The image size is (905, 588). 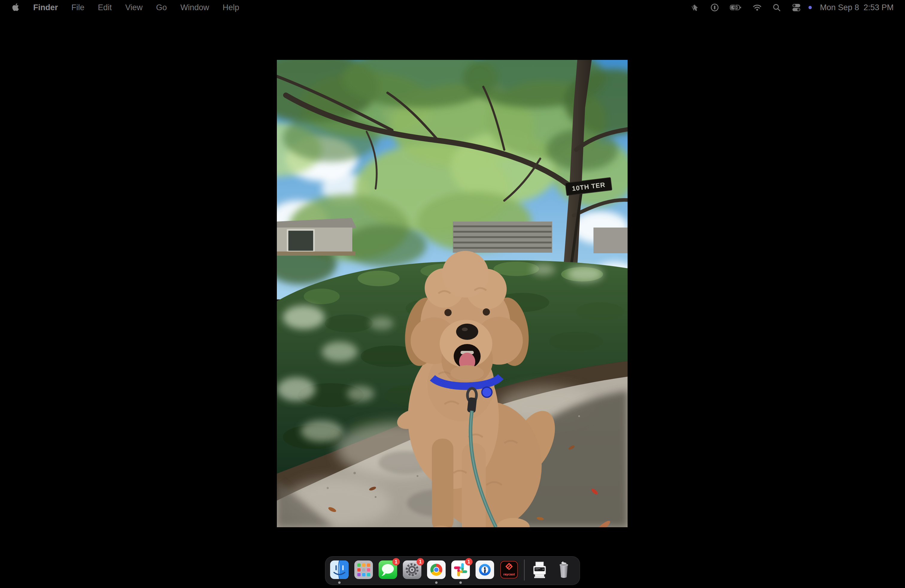 What do you see at coordinates (162, 8) in the screenshot?
I see `menu-go: Go` at bounding box center [162, 8].